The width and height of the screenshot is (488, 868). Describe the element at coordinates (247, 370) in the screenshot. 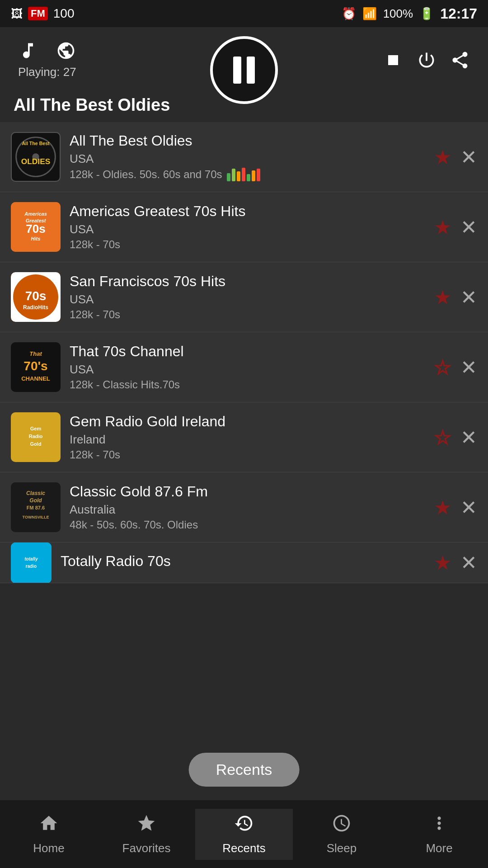

I see `station-country: USA` at that location.